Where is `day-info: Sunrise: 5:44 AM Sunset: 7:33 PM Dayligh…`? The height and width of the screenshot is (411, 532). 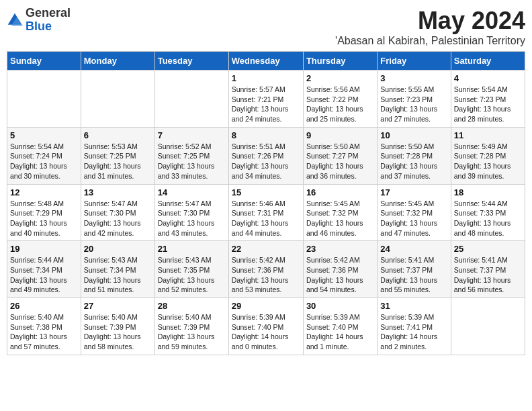 day-info: Sunrise: 5:44 AM Sunset: 7:33 PM Dayligh… is located at coordinates (488, 219).